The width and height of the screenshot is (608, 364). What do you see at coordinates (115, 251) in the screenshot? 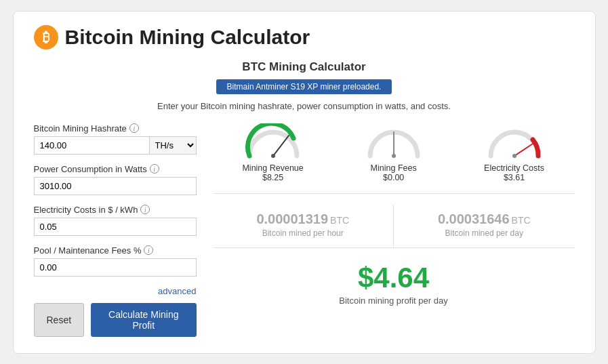
I see `fees-label: Pool / Maintenance Fees % i` at bounding box center [115, 251].